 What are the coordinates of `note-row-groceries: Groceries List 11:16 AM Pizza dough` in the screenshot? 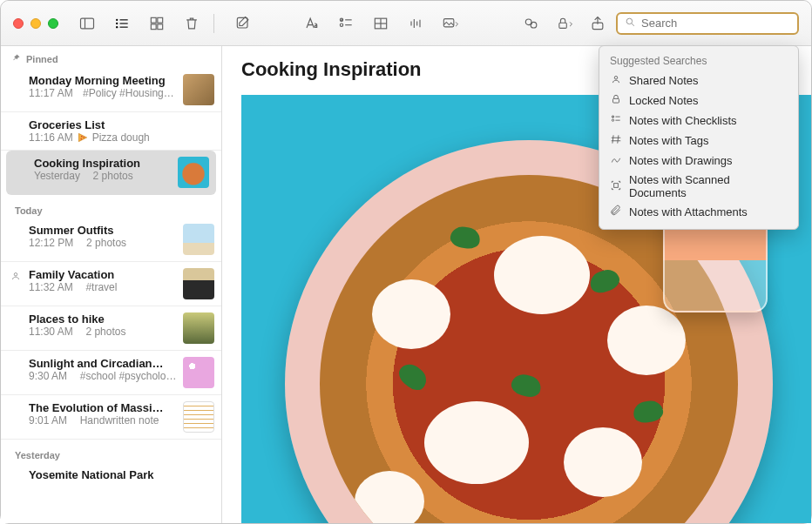 It's located at (112, 131).